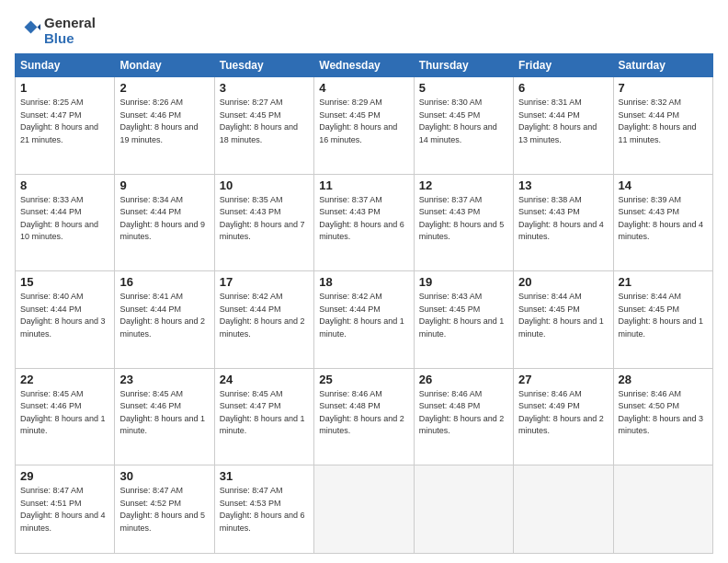  What do you see at coordinates (364, 413) in the screenshot?
I see `day-info: Sunrise: 8:46 AMSunset: 4:48 PMDaylight:…` at bounding box center [364, 413].